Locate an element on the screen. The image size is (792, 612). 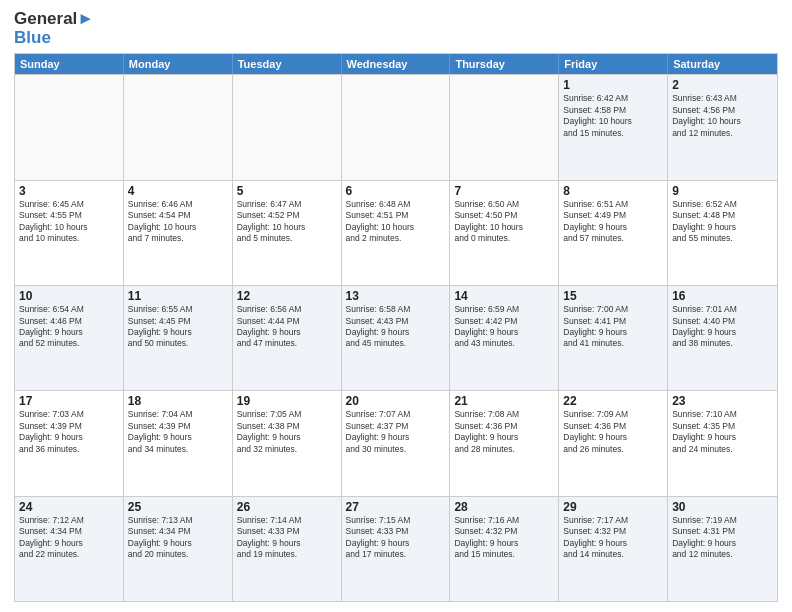
day-info: Sunrise: 7:03 AM Sunset: 4:39 PM Dayligh… is located at coordinates (69, 432).